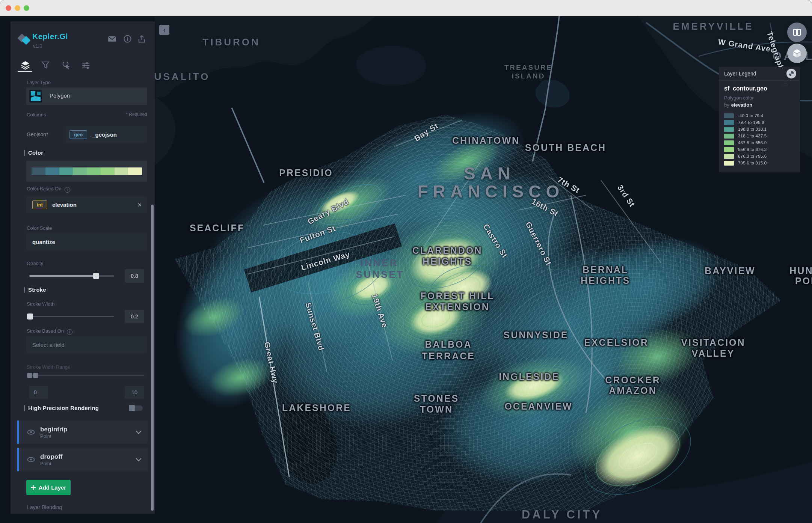 This screenshot has height=523, width=812. What do you see at coordinates (759, 122) in the screenshot?
I see `legend-entry: 79.4 to 198.8` at bounding box center [759, 122].